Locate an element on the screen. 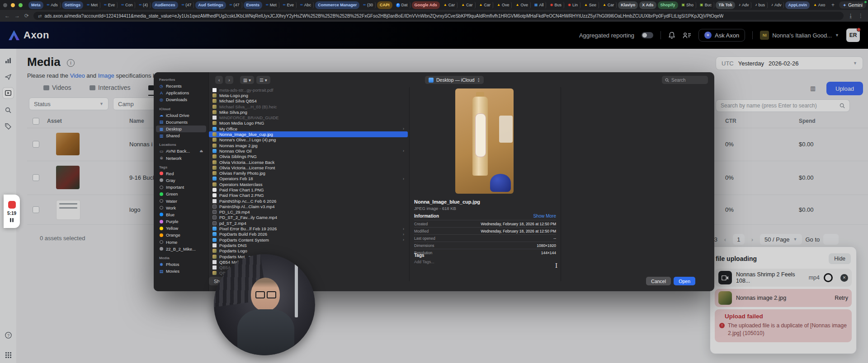 This screenshot has width=868, height=363. browser-tab: CAPI is located at coordinates (385, 5).